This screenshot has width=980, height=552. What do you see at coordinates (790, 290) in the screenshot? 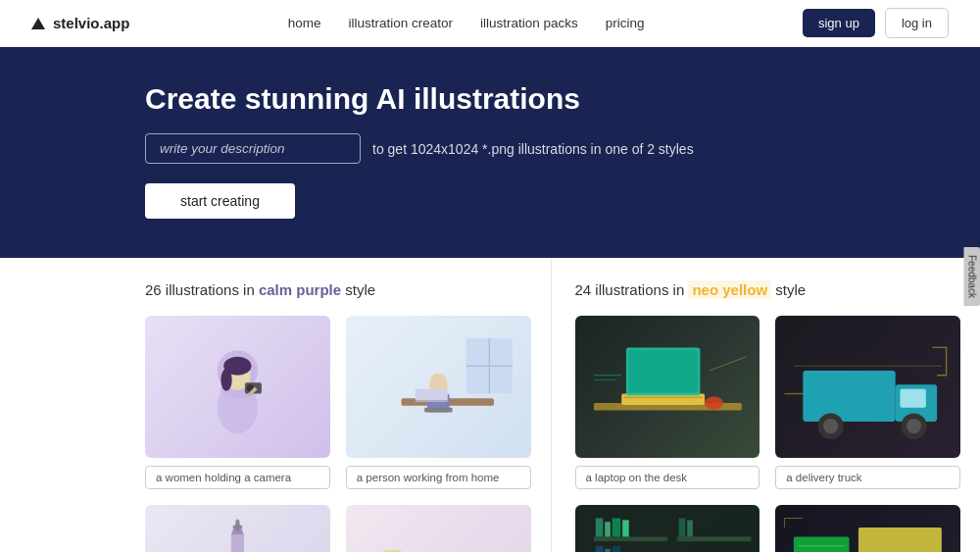
I see `neo-yellow-suffix: style` at bounding box center [790, 290].